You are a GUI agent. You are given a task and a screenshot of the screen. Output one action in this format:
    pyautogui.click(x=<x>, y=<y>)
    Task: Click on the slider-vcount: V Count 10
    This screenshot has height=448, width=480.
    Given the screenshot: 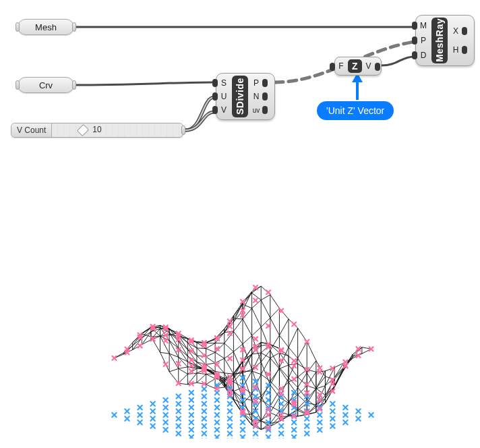 What is the action you would take?
    pyautogui.click(x=97, y=130)
    